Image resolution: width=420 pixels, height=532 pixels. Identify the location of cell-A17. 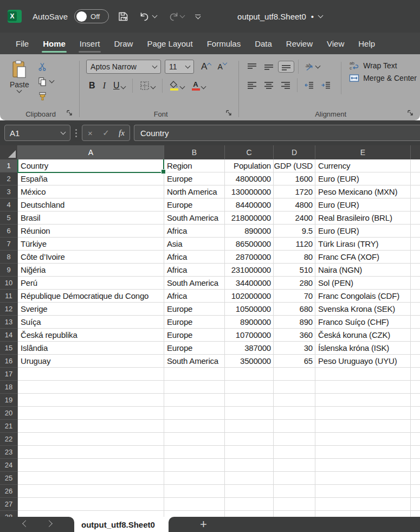
(91, 374).